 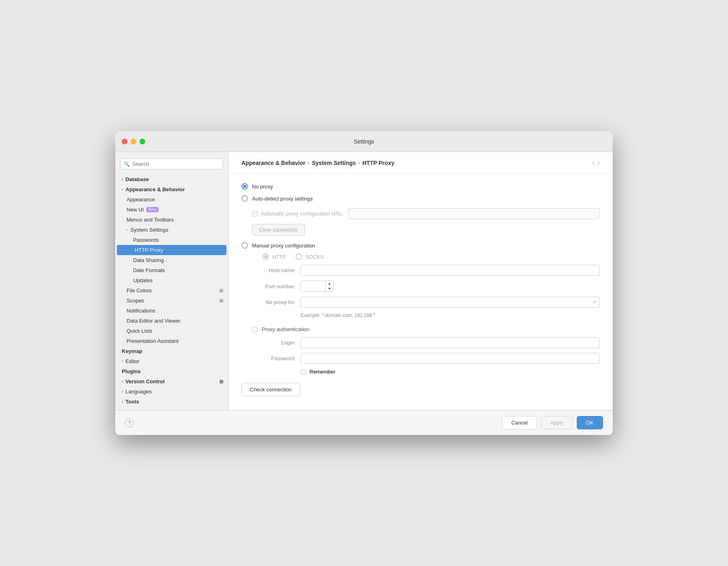 What do you see at coordinates (155, 189) in the screenshot?
I see `sidebar-item-label: Appearance & Behavior` at bounding box center [155, 189].